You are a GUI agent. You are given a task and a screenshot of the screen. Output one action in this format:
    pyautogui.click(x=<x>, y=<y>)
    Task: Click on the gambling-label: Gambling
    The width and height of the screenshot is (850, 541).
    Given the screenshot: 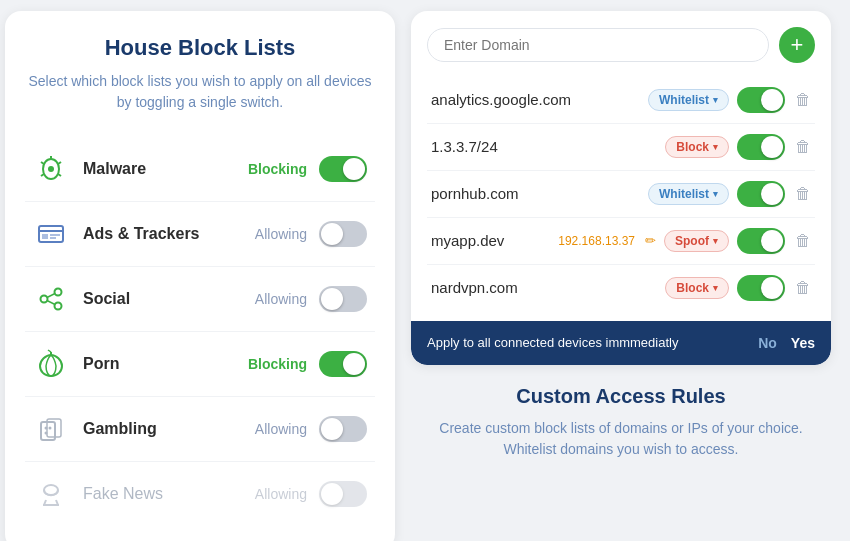 What is the action you would take?
    pyautogui.click(x=169, y=429)
    